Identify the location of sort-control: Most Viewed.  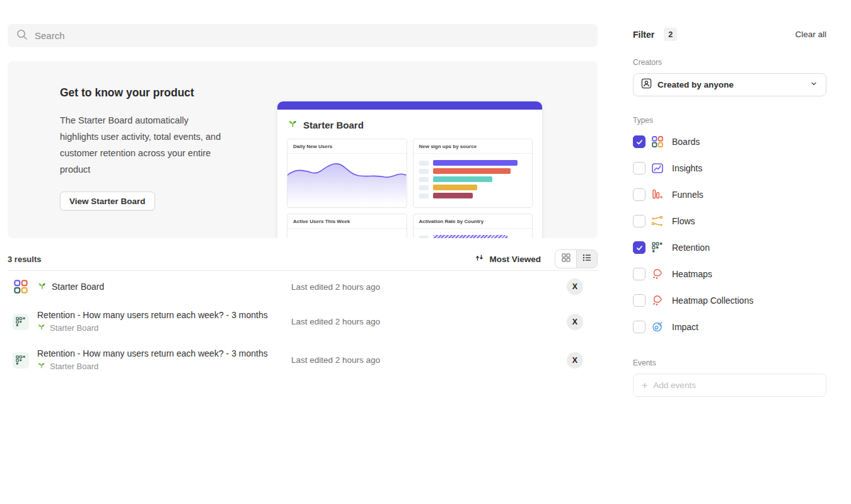
(508, 259).